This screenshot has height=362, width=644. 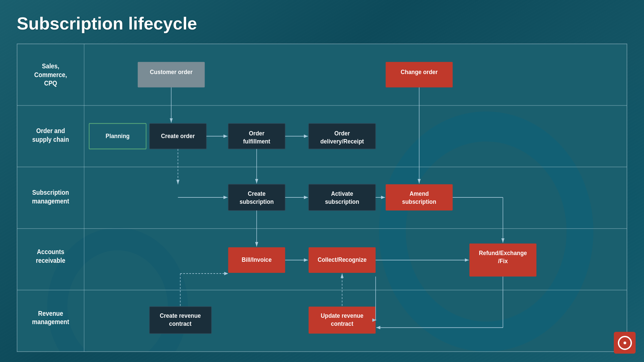 What do you see at coordinates (342, 260) in the screenshot?
I see `collect-recognize-label: Collect/Recognize` at bounding box center [342, 260].